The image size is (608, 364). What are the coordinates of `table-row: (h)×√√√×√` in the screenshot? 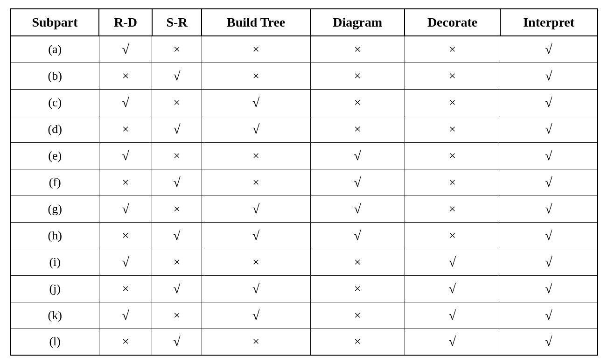 It's located at (304, 235).